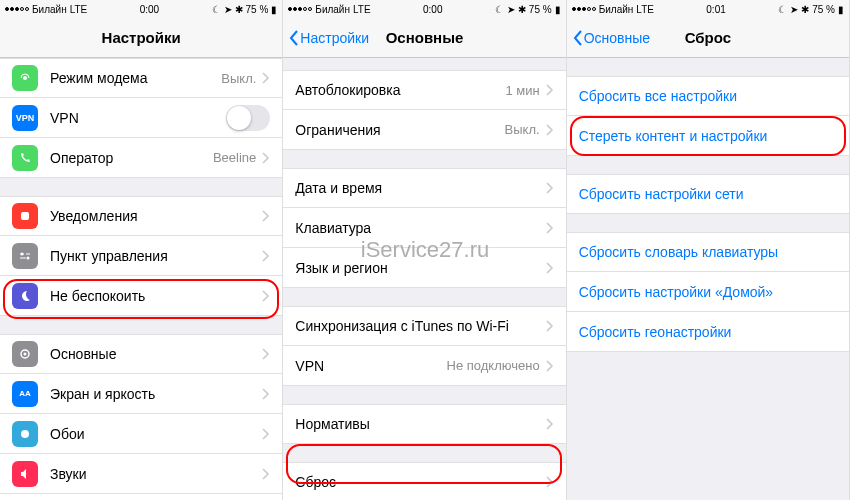 This screenshot has width=850, height=500. What do you see at coordinates (708, 136) in the screenshot?
I see `row-erase: Стереть контент и настройки` at bounding box center [708, 136].